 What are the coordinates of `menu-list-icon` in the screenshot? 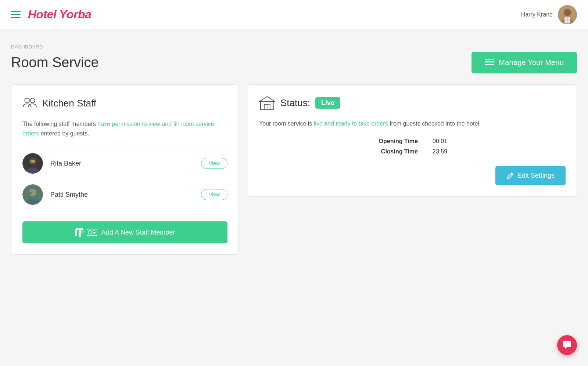 It's located at (490, 63).